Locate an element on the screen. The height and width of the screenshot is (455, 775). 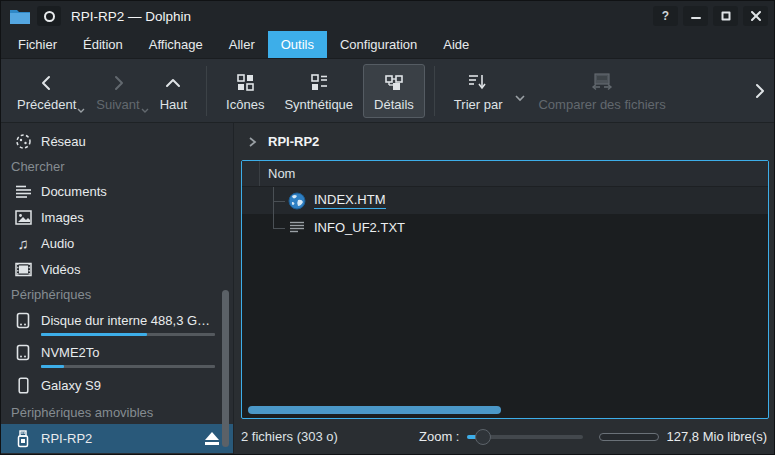
help-button: ? is located at coordinates (666, 16).